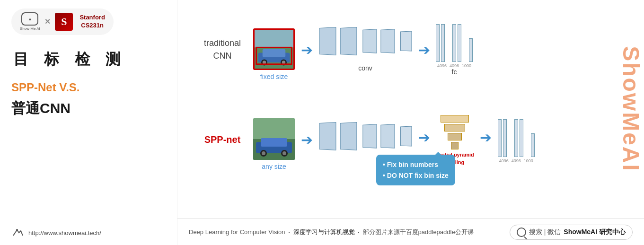 This screenshot has height=245, width=644. Describe the element at coordinates (415, 170) in the screenshot. I see `tooltip-bubble: • Fix bin numbers • DO NOT fix bin size` at that location.